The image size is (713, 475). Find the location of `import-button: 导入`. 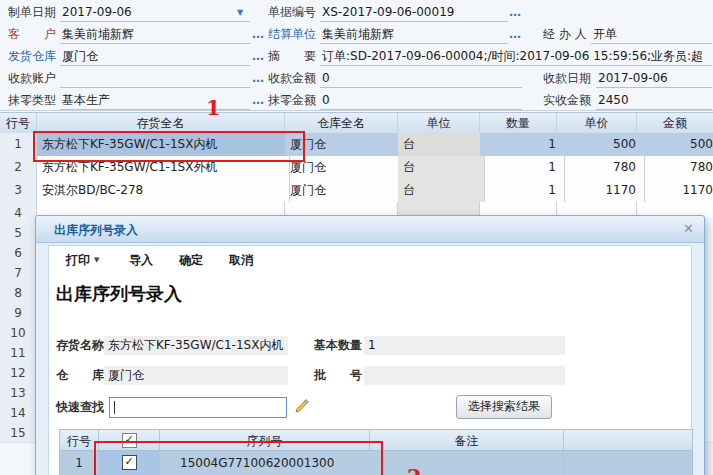

import-button: 导入 is located at coordinates (141, 260).